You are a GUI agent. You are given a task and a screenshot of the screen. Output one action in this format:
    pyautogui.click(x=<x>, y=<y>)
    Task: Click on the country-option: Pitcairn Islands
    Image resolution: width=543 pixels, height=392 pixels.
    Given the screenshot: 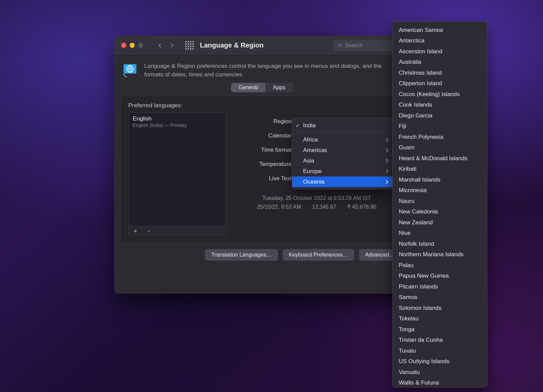 What is the action you would take?
    pyautogui.click(x=440, y=287)
    